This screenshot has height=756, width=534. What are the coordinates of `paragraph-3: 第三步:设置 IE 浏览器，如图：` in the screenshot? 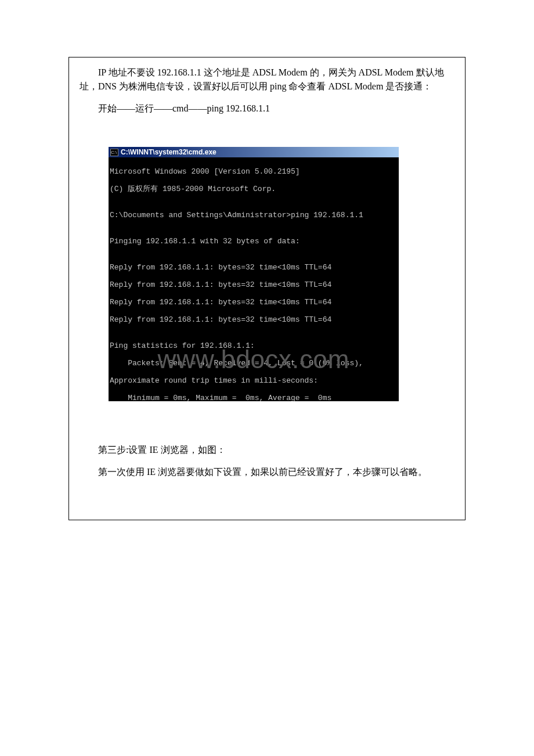 It's located at (267, 450).